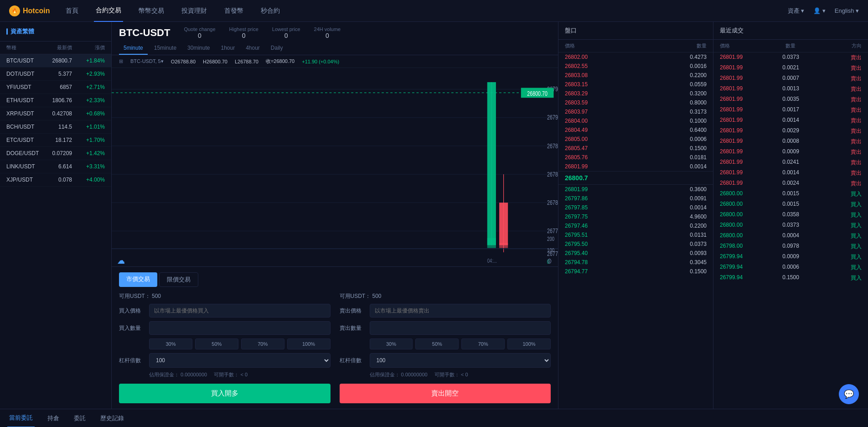 This screenshot has width=868, height=427. Describe the element at coordinates (309, 344) in the screenshot. I see `buy-100pct: 100%` at that location.